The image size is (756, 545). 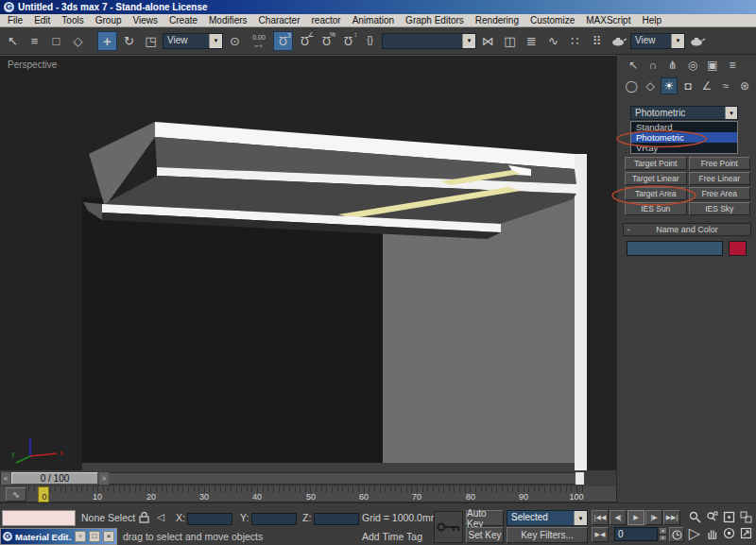 I want to click on select-by-name-button: ≡, so click(x=34, y=42).